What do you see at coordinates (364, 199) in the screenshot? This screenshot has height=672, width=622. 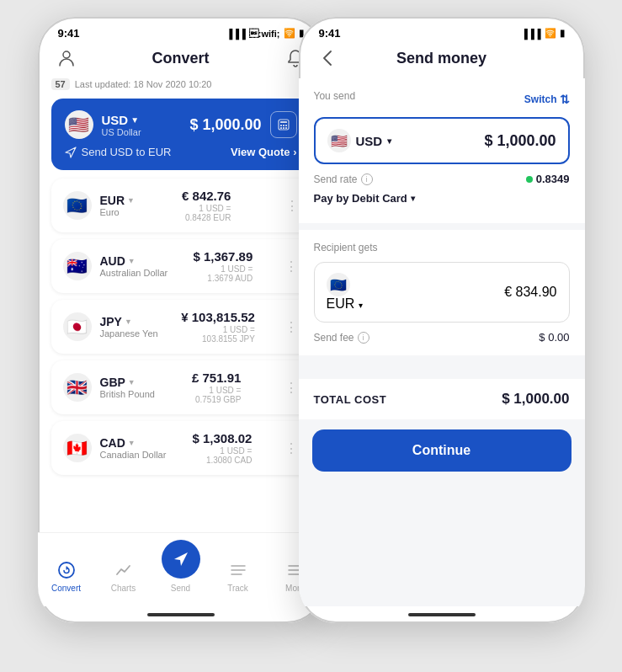 I see `pay-method-selector: Pay by Debit Card ▾` at bounding box center [364, 199].